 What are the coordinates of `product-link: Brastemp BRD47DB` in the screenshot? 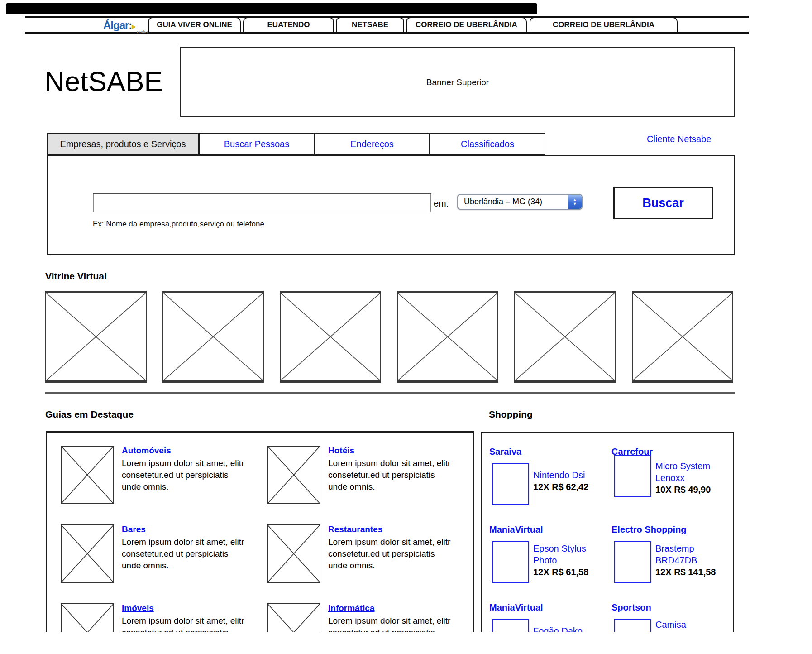 It's located at (688, 554).